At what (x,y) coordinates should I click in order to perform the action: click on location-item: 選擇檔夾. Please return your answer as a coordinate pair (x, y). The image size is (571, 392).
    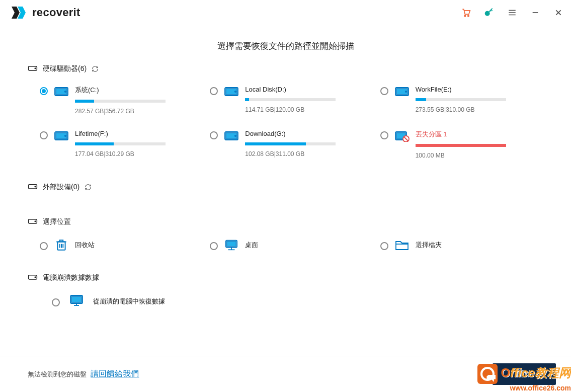
    Looking at the image, I should click on (459, 245).